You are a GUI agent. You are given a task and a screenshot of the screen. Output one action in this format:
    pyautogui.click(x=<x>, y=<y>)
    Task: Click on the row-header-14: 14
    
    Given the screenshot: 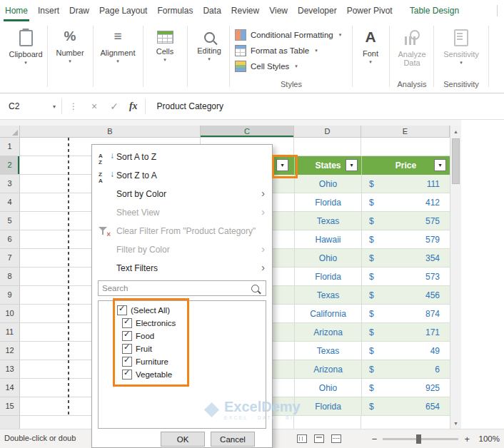 What is the action you would take?
    pyautogui.click(x=10, y=388)
    